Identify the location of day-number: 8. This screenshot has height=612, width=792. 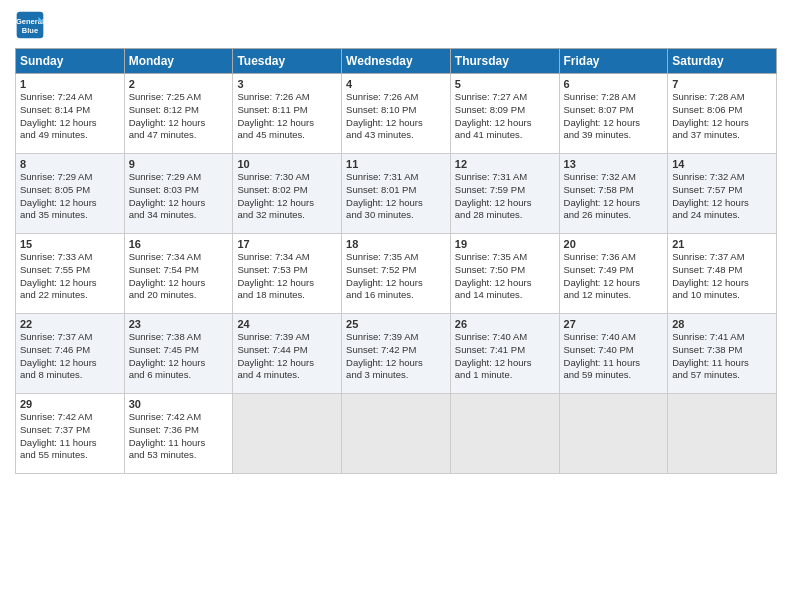
(70, 164).